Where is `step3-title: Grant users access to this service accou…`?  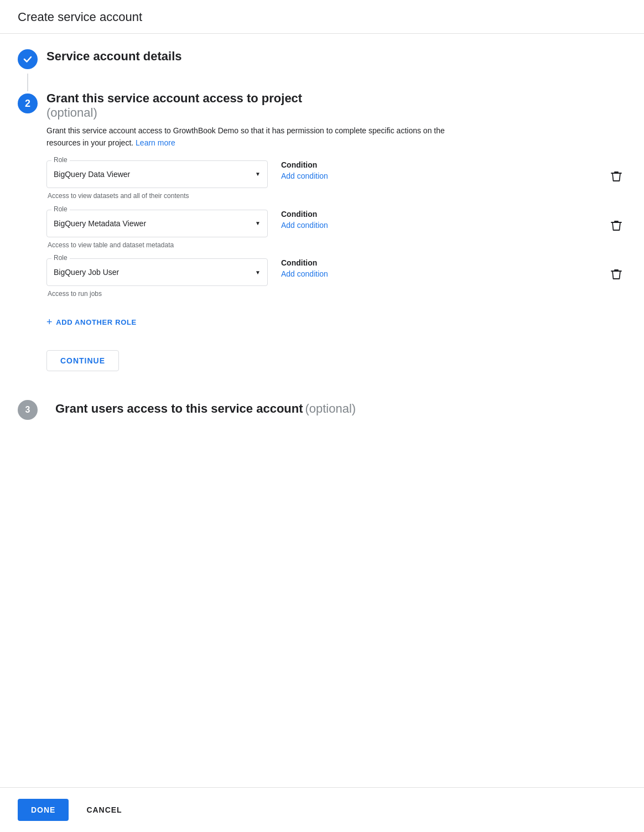 step3-title: Grant users access to this service accou… is located at coordinates (179, 408).